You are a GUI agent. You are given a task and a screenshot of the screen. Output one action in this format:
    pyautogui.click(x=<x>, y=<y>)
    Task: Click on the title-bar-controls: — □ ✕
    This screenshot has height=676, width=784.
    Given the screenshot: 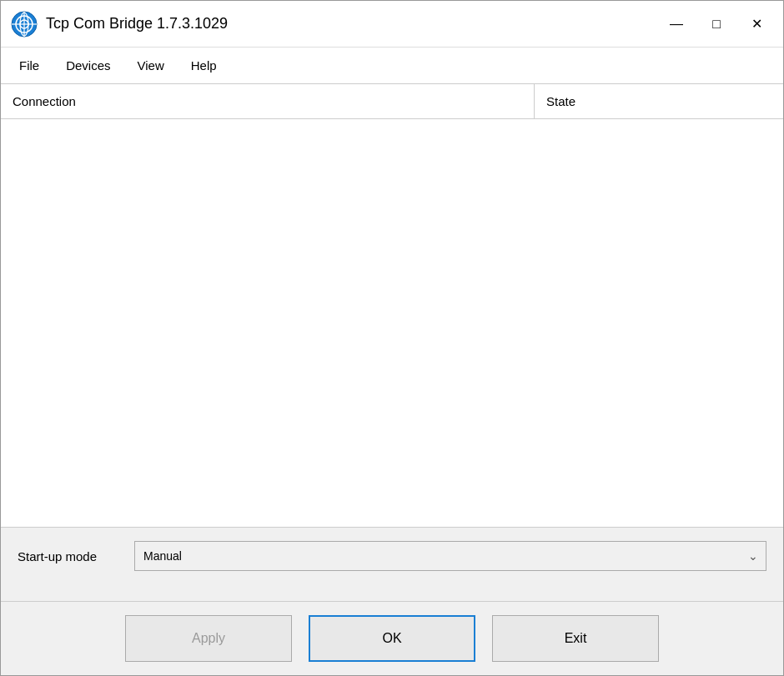 What is the action you would take?
    pyautogui.click(x=716, y=24)
    